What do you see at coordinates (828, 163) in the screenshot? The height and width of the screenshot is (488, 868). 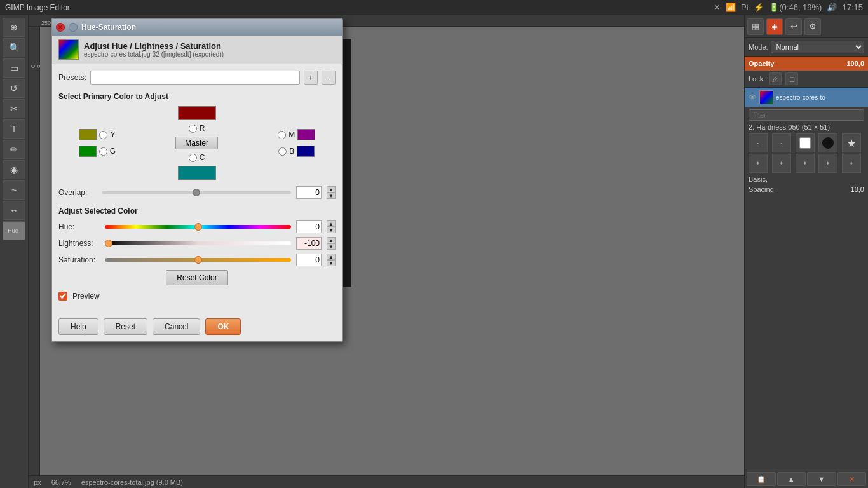 I see `brush-cell-9: ✦` at bounding box center [828, 163].